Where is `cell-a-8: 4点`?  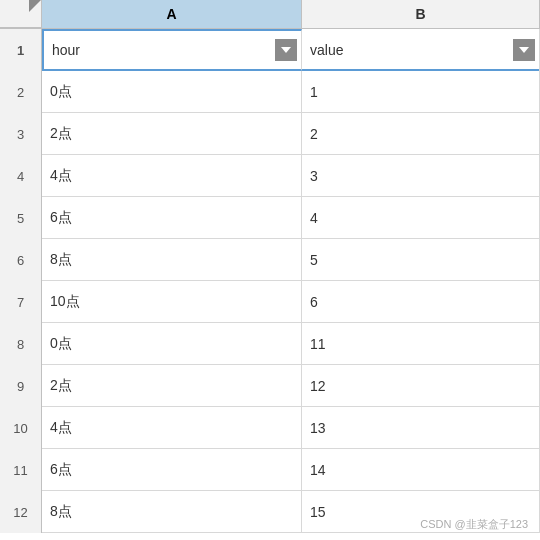
cell-a-8: 4点 is located at coordinates (172, 428).